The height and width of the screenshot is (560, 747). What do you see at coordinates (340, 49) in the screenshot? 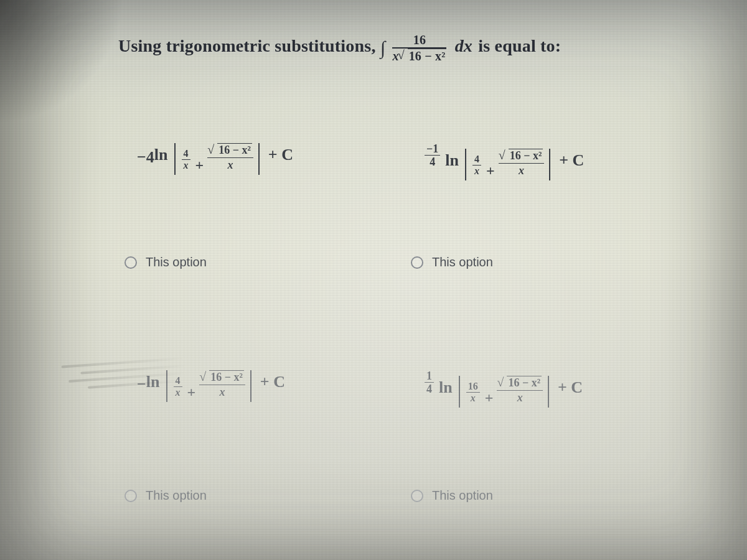
I see `question-prompt: Using trigonometric substitutions, ∫ 16 …` at bounding box center [340, 49].